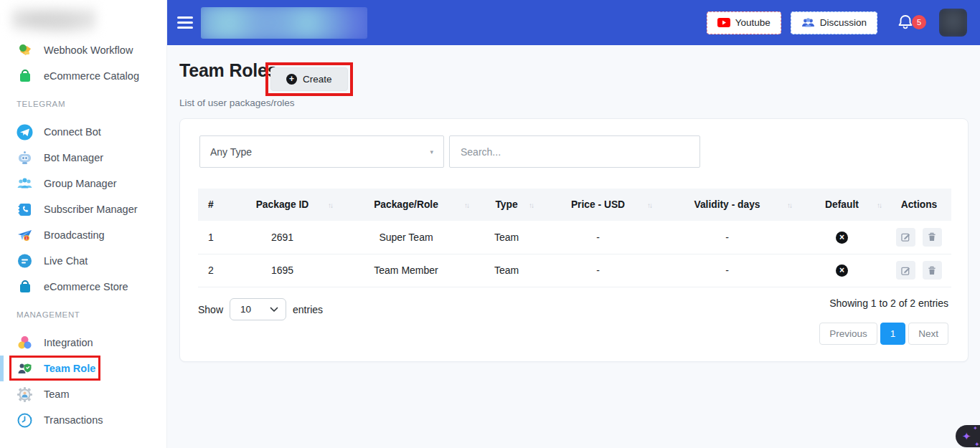 This screenshot has width=980, height=448. Describe the element at coordinates (507, 270) in the screenshot. I see `cell-type: Team` at that location.